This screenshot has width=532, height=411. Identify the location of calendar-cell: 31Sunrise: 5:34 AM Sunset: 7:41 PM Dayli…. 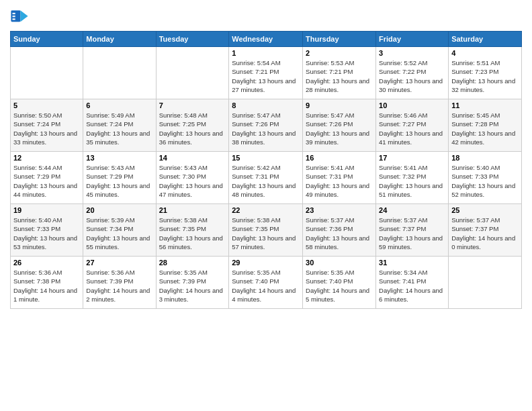
(412, 283).